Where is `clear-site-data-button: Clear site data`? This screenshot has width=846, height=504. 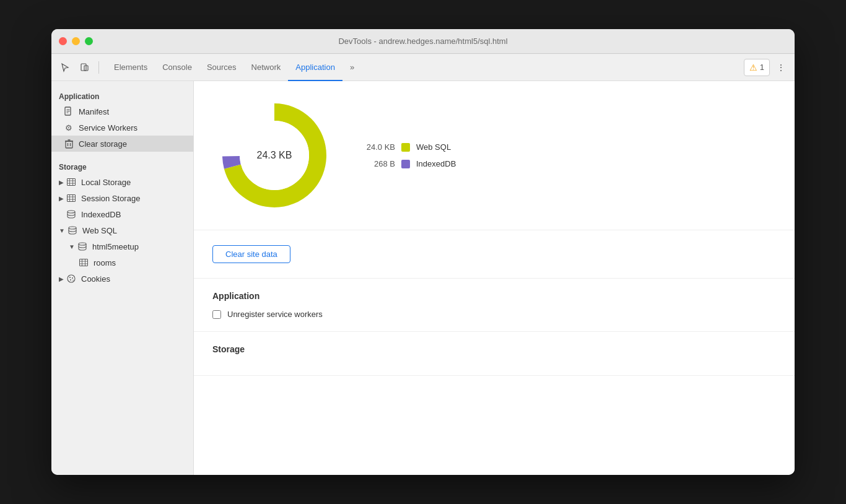
clear-site-data-button: Clear site data is located at coordinates (251, 254).